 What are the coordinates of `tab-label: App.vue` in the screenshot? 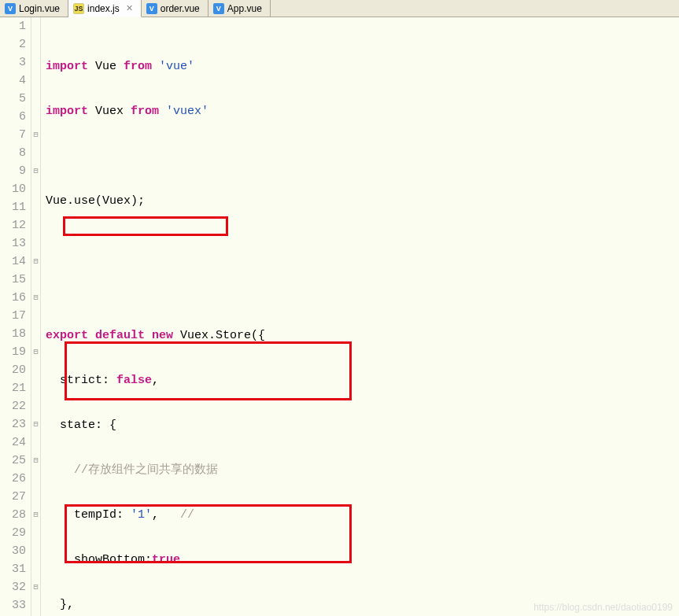 It's located at (245, 9).